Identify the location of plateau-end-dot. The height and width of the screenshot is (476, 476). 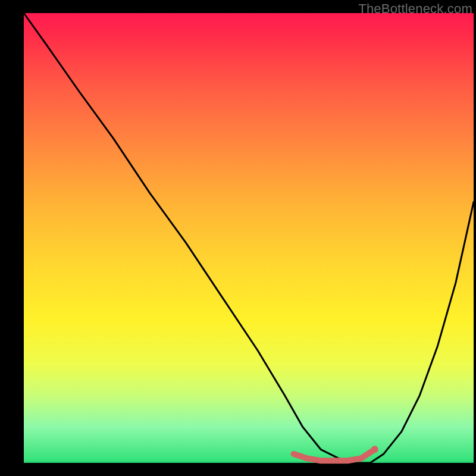
(375, 449).